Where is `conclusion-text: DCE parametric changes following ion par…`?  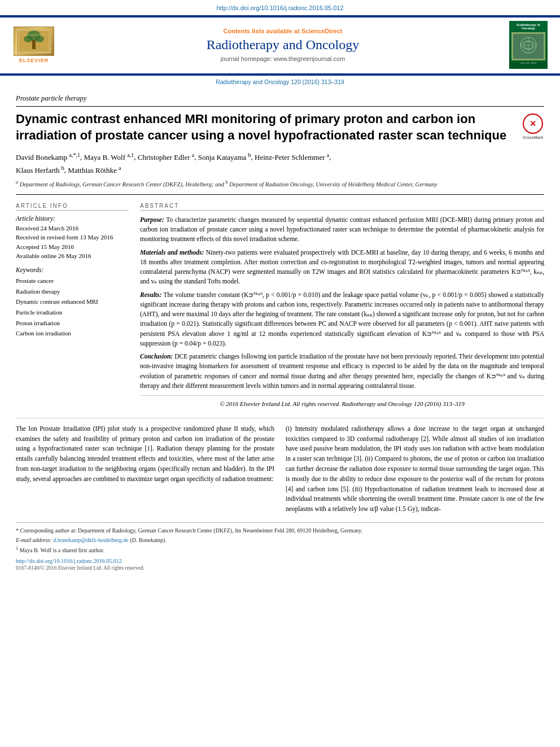 conclusion-text: DCE parametric changes following ion par… is located at coordinates (342, 371).